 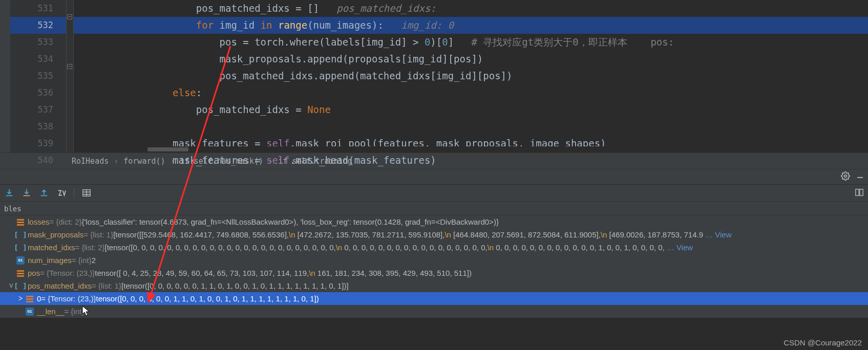 What do you see at coordinates (434, 248) in the screenshot?
I see `variable-row: [ ]matched_idxs = {list: 2} [tensor([0, …` at bounding box center [434, 248].